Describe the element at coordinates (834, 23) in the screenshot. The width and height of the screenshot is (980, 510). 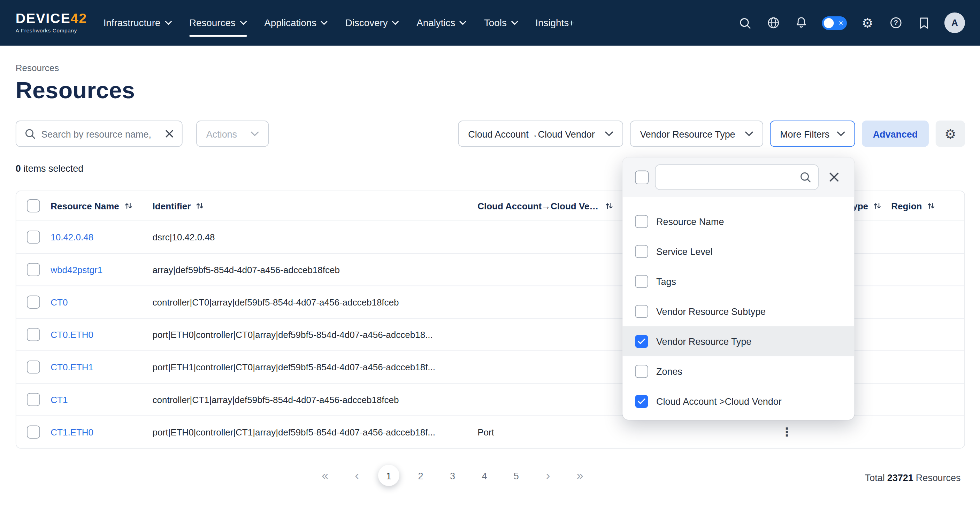
I see `theme-toggle: ☀` at that location.